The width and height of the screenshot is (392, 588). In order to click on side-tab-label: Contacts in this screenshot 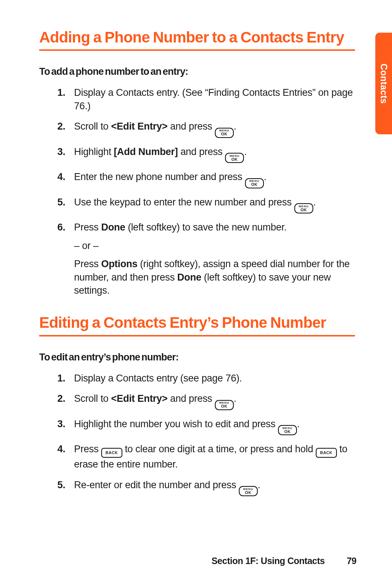, I will do `click(384, 83)`.